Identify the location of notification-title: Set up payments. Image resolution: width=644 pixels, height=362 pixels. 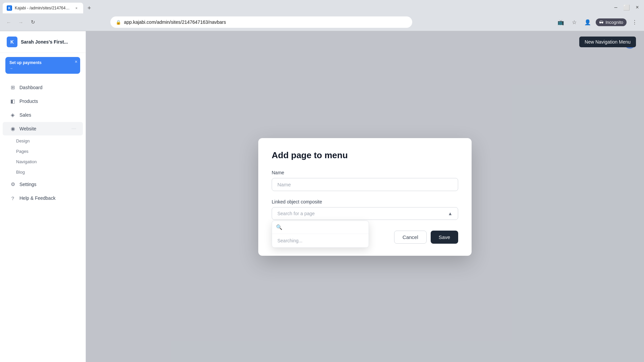
(43, 63).